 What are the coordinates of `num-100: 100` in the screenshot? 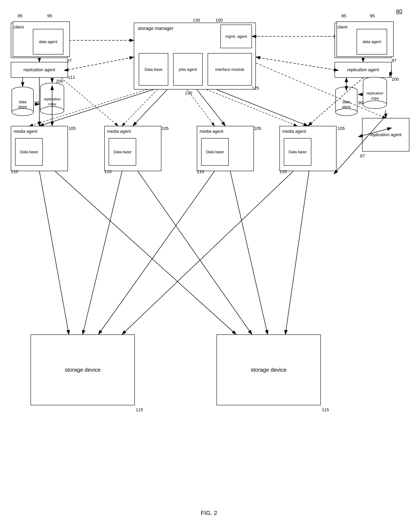 It's located at (219, 20).